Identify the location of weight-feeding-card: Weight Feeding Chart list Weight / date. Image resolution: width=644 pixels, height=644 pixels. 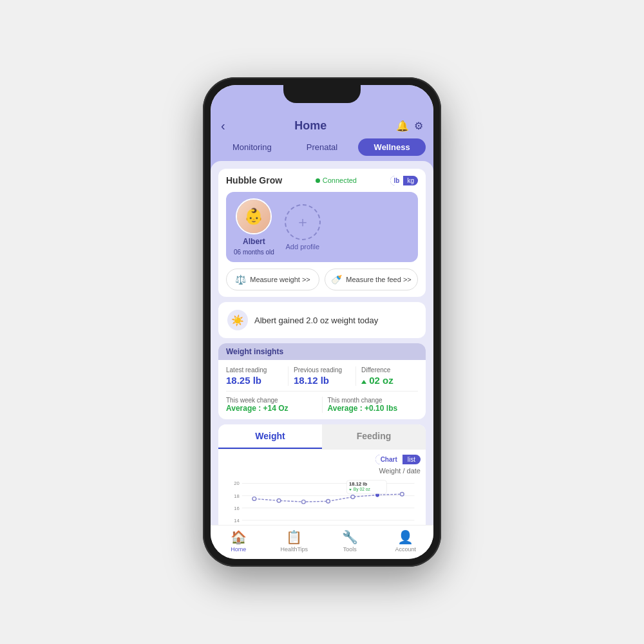
(322, 475).